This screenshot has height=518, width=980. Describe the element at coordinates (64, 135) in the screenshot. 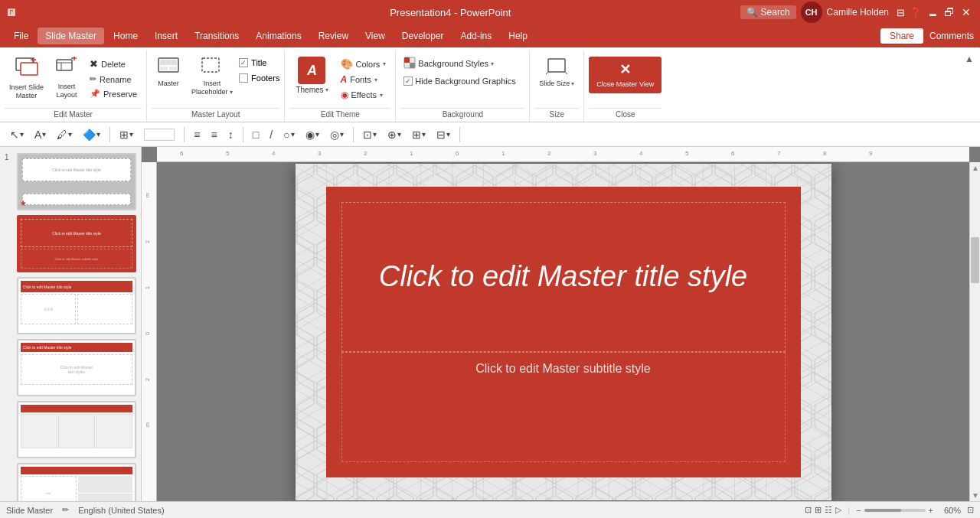

I see `highlight-tool: 🖊 ▾` at that location.